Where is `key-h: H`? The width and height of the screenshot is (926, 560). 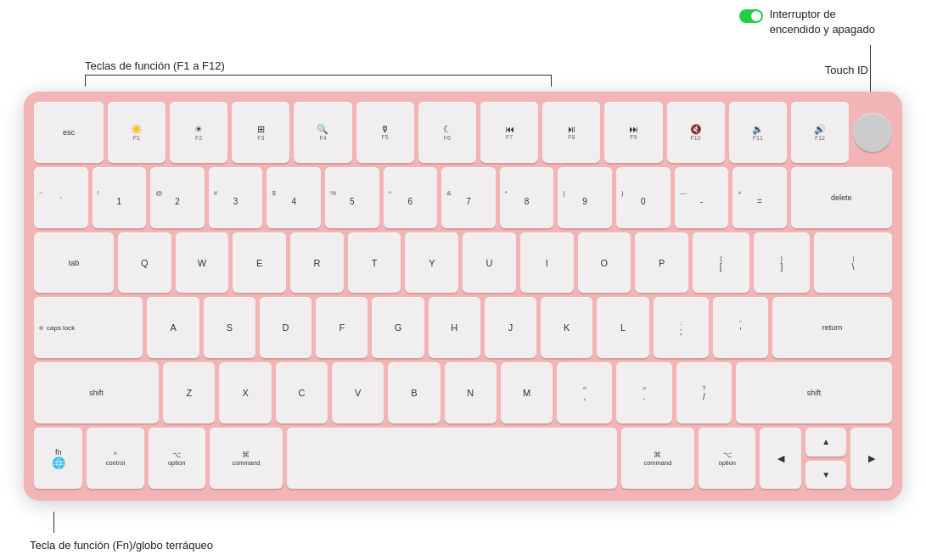
key-h: H is located at coordinates (455, 328).